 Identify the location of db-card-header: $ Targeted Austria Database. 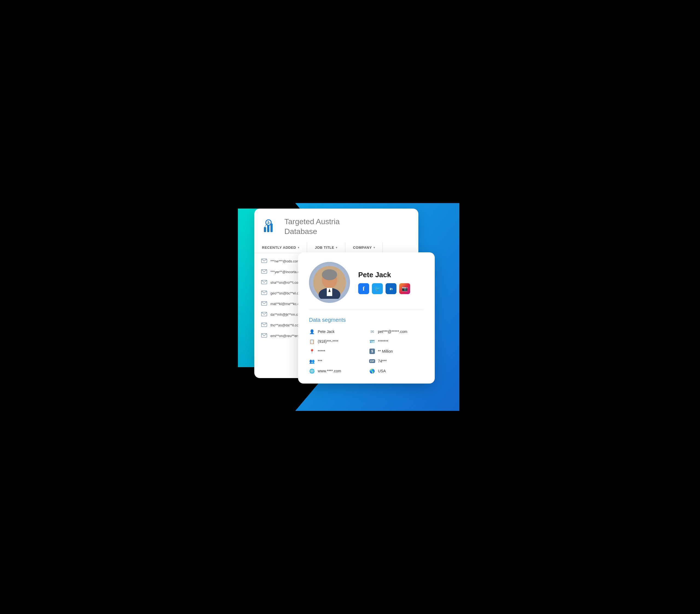
(336, 225).